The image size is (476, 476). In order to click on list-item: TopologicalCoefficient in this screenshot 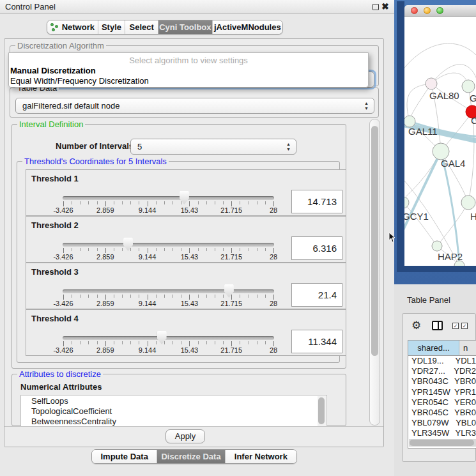, I will do `click(174, 411)`.